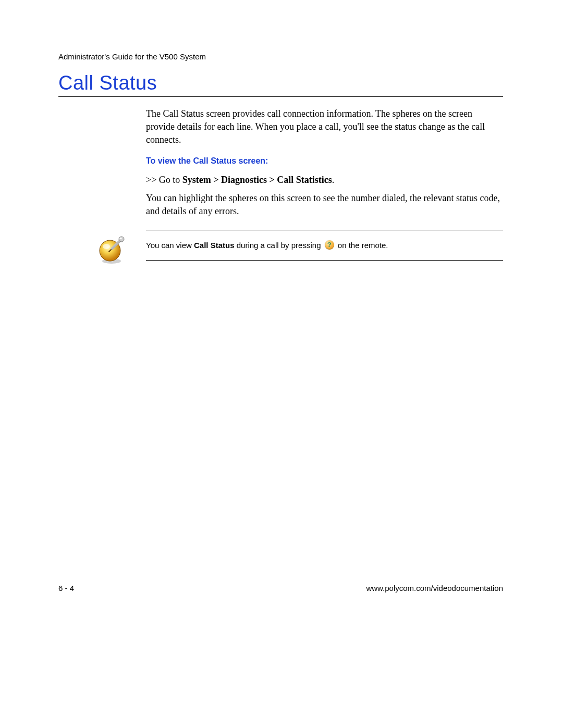 This screenshot has height=728, width=563. Describe the element at coordinates (435, 588) in the screenshot. I see `footer-url: www.polycom.com/videodocumentation` at that location.